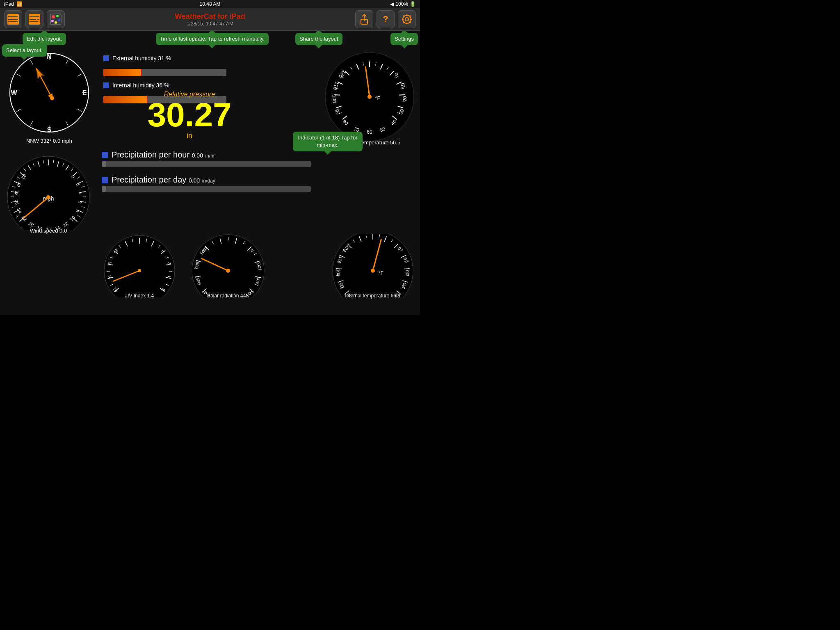 This screenshot has width=840, height=630. I want to click on gps-icon: ◀, so click(392, 4).